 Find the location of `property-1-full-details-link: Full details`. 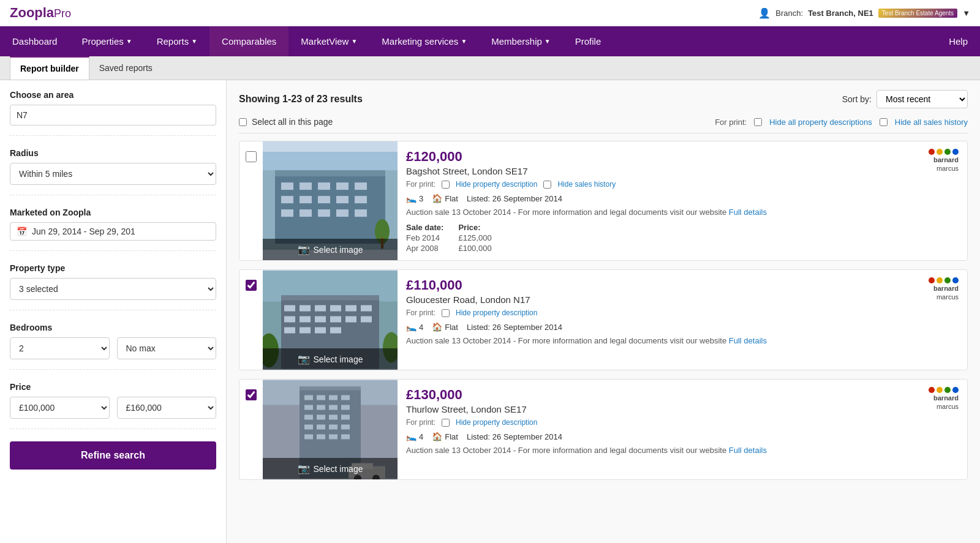

property-1-full-details-link: Full details is located at coordinates (748, 212).